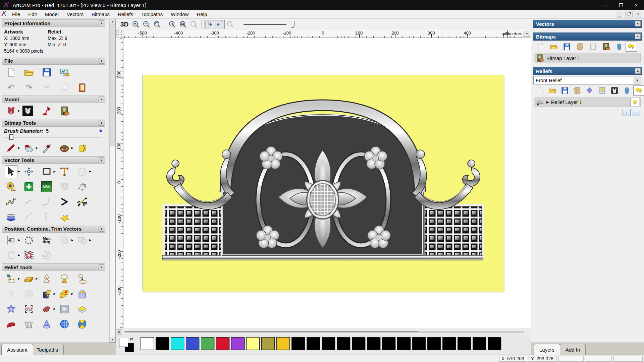 This screenshot has width=644, height=362. Describe the element at coordinates (11, 111) in the screenshot. I see `edit-model-button` at that location.